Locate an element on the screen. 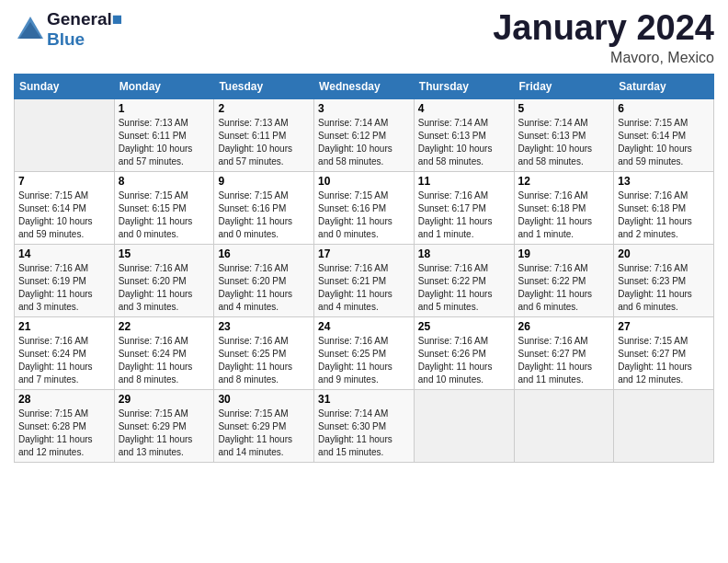 The height and width of the screenshot is (563, 728). logo: General■ Blue is located at coordinates (68, 29).